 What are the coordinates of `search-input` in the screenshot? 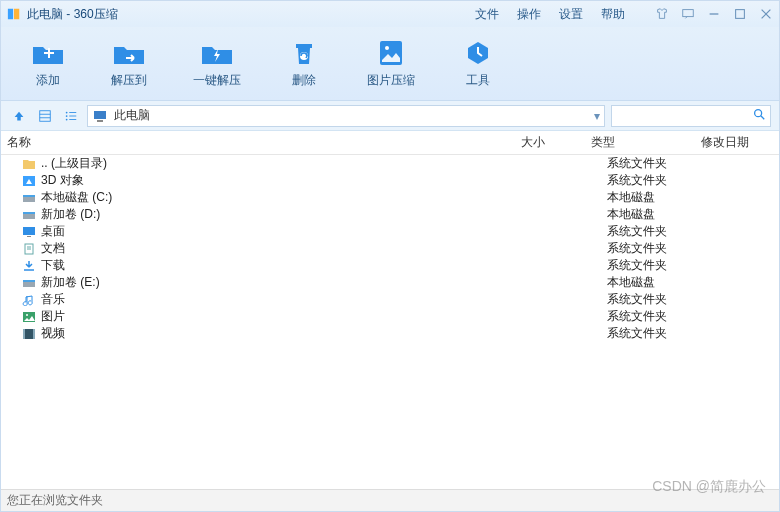 It's located at (691, 116).